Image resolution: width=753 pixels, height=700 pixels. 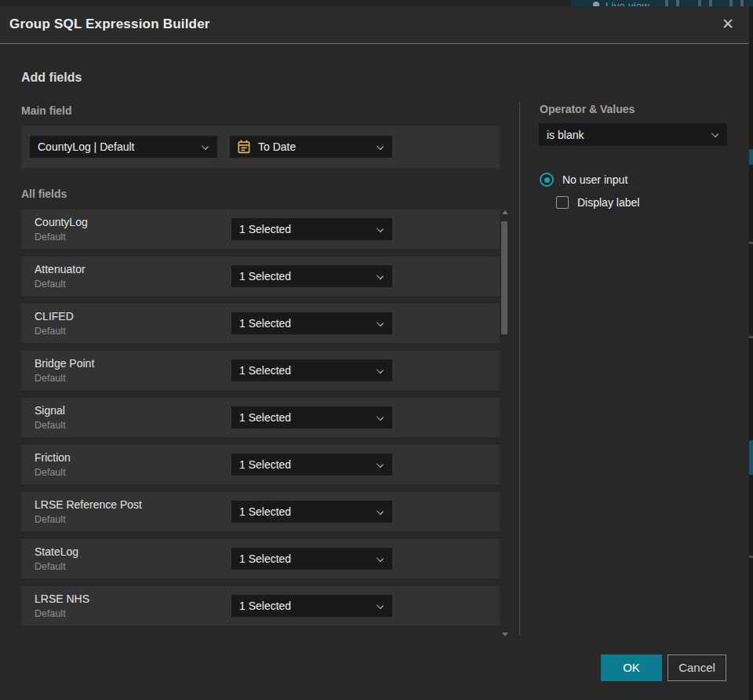 What do you see at coordinates (277, 147) in the screenshot?
I see `field-type-select-value: To Date` at bounding box center [277, 147].